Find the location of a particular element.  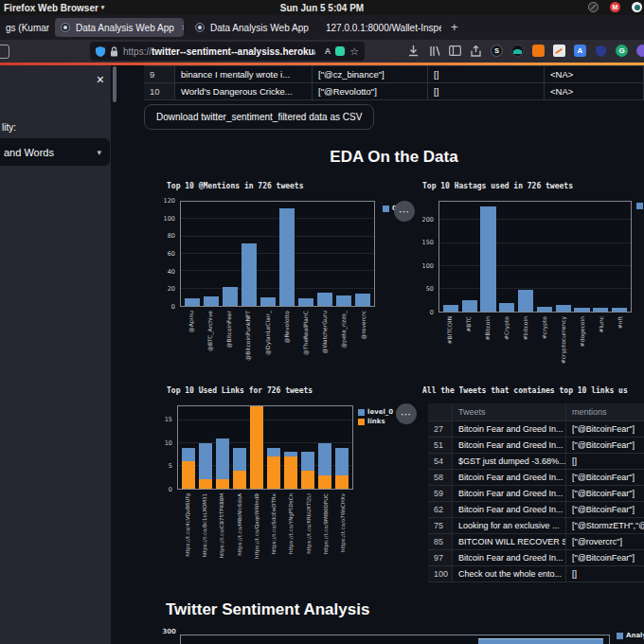

bottom-chart-ytick: 300 is located at coordinates (168, 632).